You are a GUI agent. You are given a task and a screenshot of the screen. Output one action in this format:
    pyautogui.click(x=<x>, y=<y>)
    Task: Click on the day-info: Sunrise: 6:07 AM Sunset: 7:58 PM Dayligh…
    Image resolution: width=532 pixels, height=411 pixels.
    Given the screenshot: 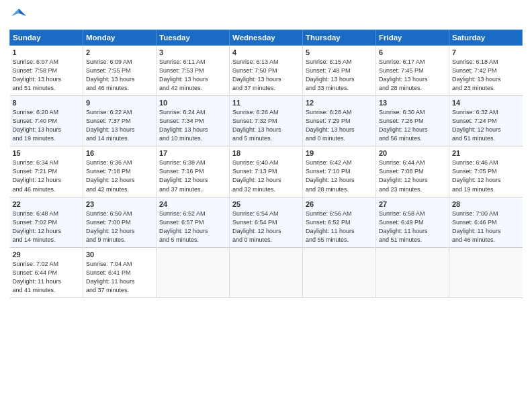 What is the action you would take?
    pyautogui.click(x=47, y=75)
    